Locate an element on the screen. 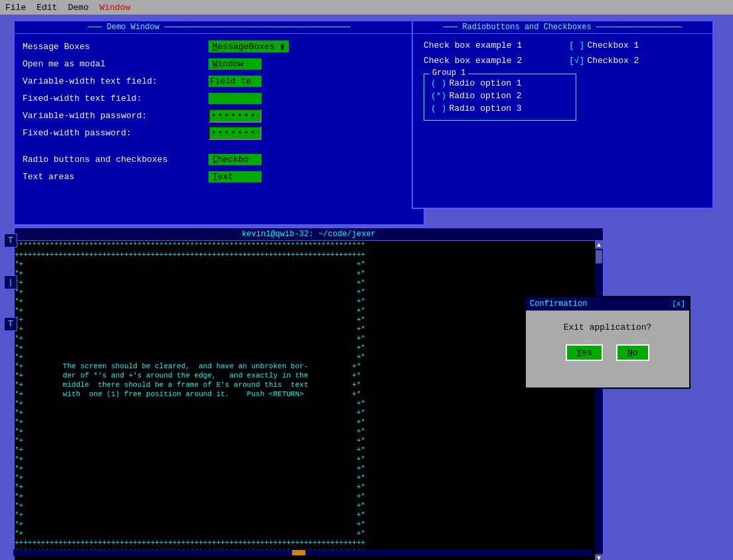  variable-pwd-label: Variable-width password: is located at coordinates (116, 115).